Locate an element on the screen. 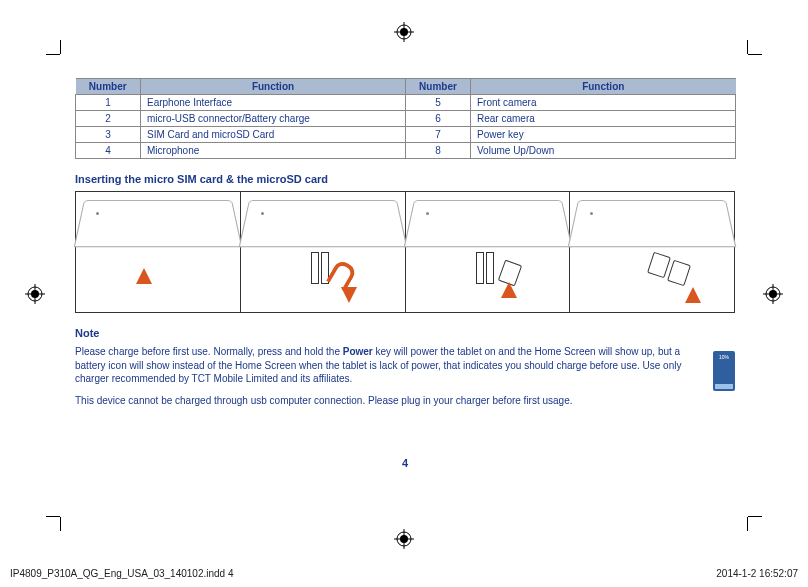 This screenshot has width=808, height=587. table-row: 3 SIM Card and microSD Card 7 Power key is located at coordinates (406, 135).